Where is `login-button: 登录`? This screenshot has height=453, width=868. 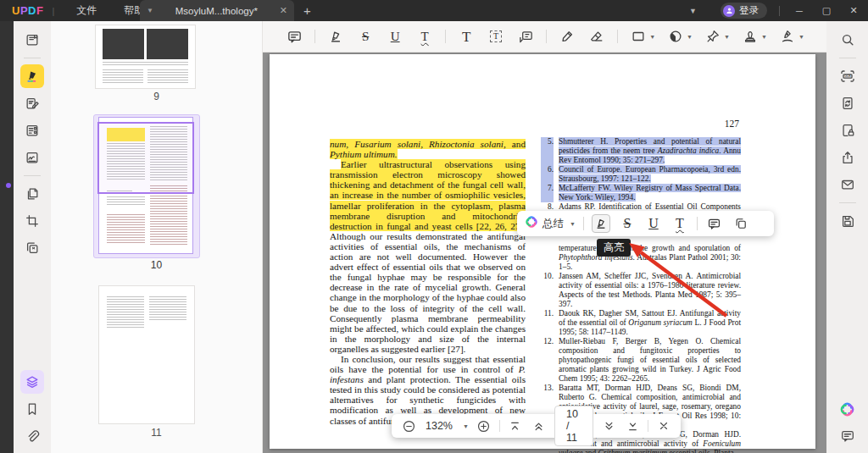 login-button: 登录 is located at coordinates (744, 10).